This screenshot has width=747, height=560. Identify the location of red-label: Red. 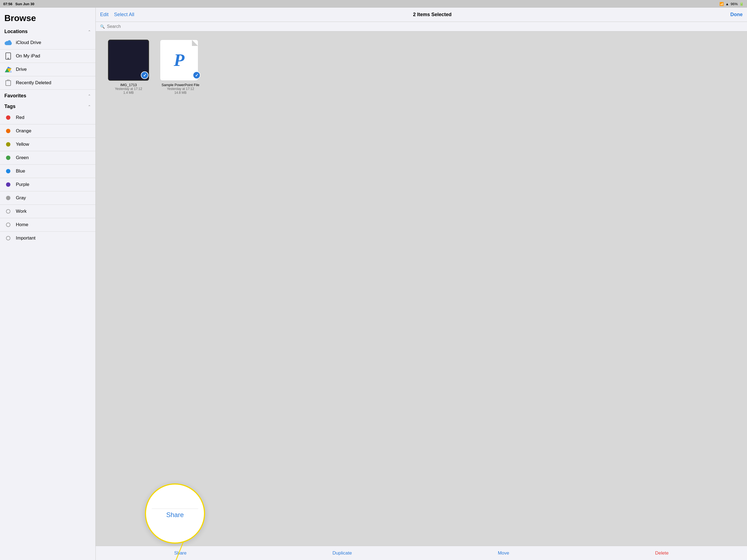
(20, 118).